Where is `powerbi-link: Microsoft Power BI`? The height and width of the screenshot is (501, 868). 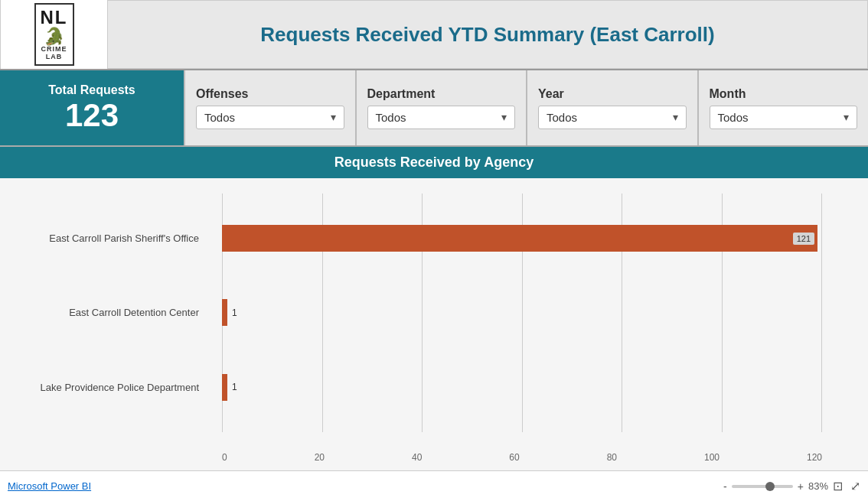 powerbi-link: Microsoft Power BI is located at coordinates (49, 486).